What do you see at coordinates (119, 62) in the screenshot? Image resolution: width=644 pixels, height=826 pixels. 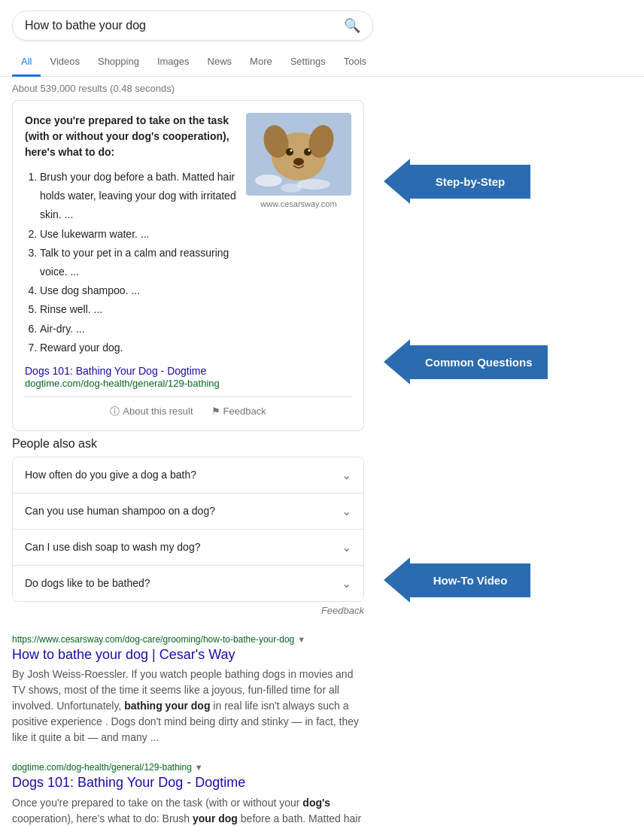 I see `tab-shopping: Shopping` at bounding box center [119, 62].